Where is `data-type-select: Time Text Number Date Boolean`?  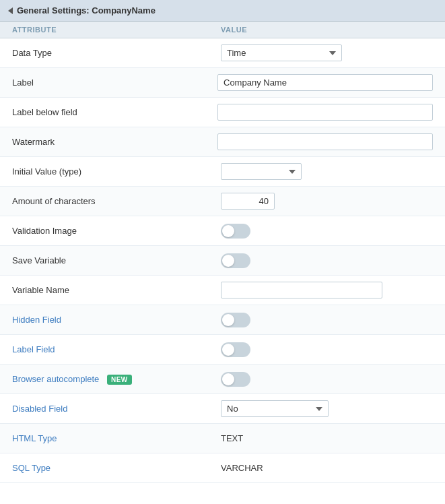
data-type-select: Time Text Number Date Boolean is located at coordinates (281, 53).